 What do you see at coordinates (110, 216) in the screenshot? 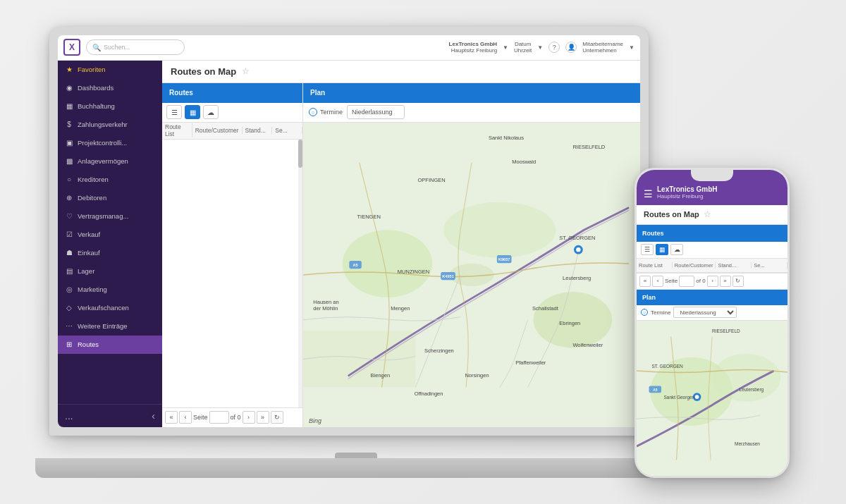
I see `sidebar-item-vertragsmanag: ♡ Vertragsmanag...` at bounding box center [110, 216].